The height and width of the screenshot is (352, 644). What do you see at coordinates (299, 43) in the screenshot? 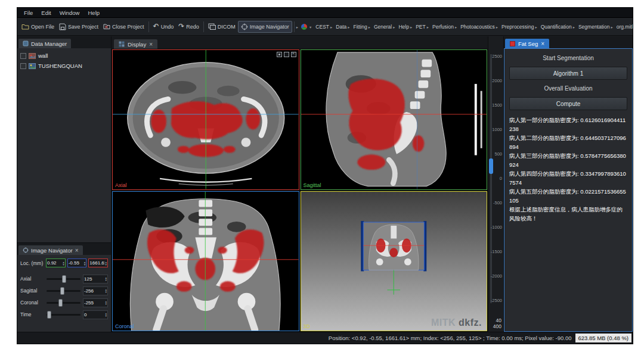
I see `display-tabbar: Display` at bounding box center [299, 43].